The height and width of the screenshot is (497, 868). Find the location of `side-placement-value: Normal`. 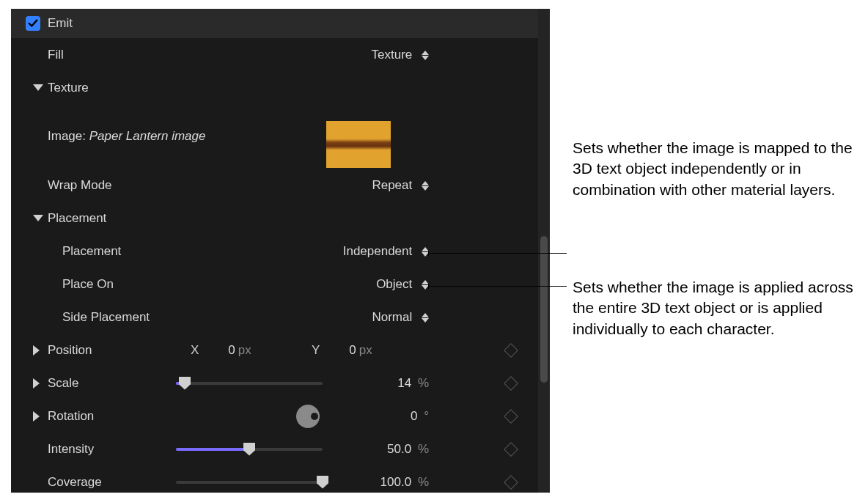

side-placement-value: Normal is located at coordinates (391, 317).